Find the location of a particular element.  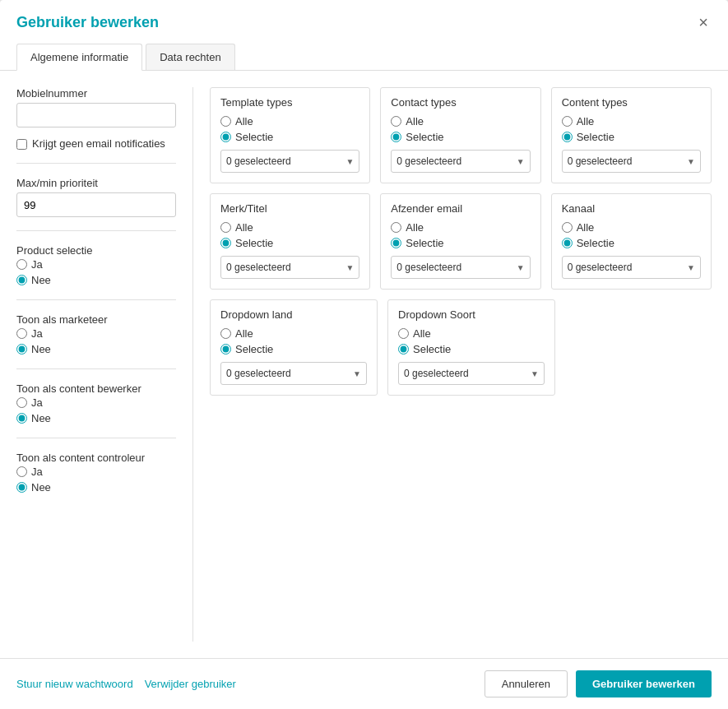

content-bewerker-nee-radio is located at coordinates (21, 418).